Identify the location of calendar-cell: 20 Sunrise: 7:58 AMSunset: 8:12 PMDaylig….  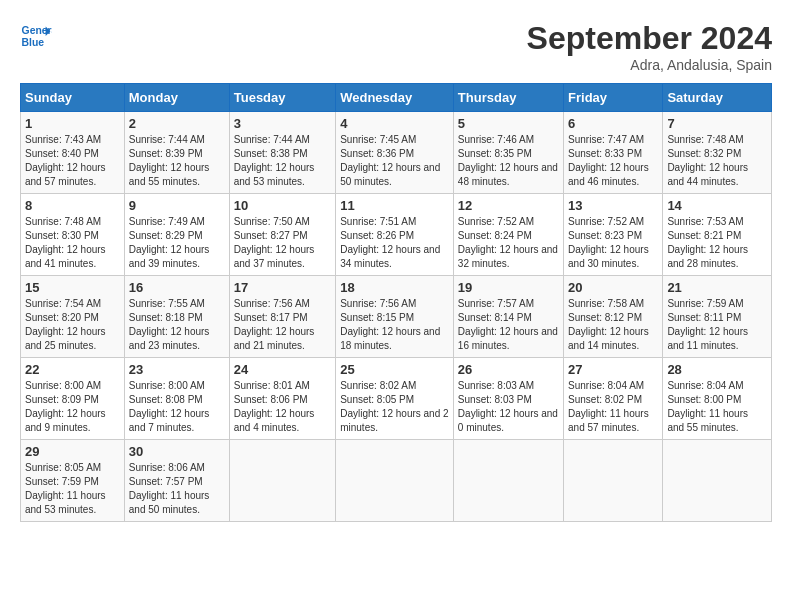
(614, 317).